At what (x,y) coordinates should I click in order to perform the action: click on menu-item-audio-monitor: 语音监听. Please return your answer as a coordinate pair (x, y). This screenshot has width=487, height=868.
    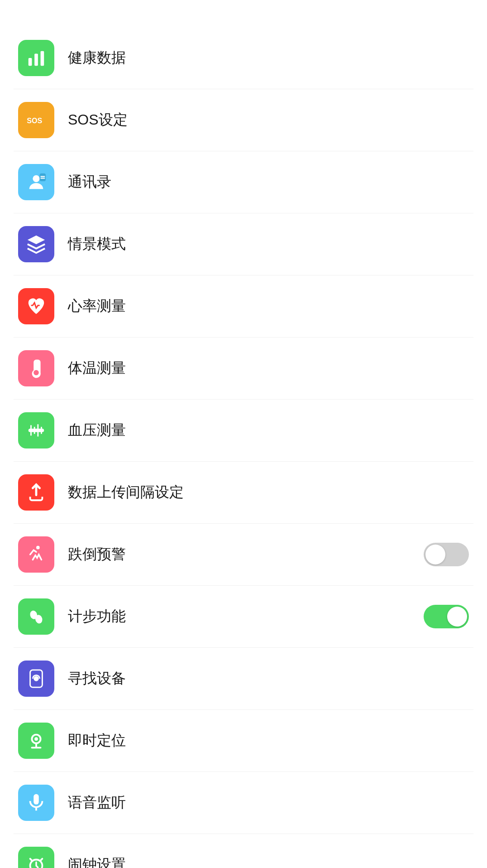
    Looking at the image, I should click on (244, 803).